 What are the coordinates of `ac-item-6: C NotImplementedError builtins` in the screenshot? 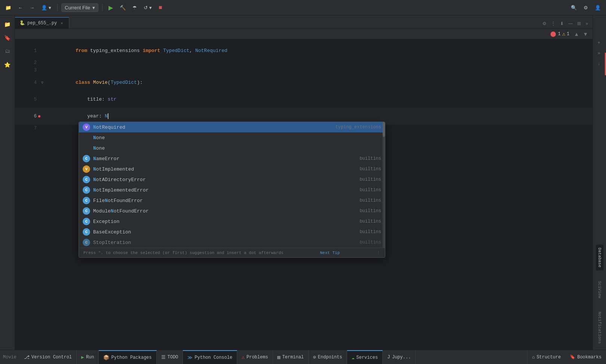 It's located at (232, 190).